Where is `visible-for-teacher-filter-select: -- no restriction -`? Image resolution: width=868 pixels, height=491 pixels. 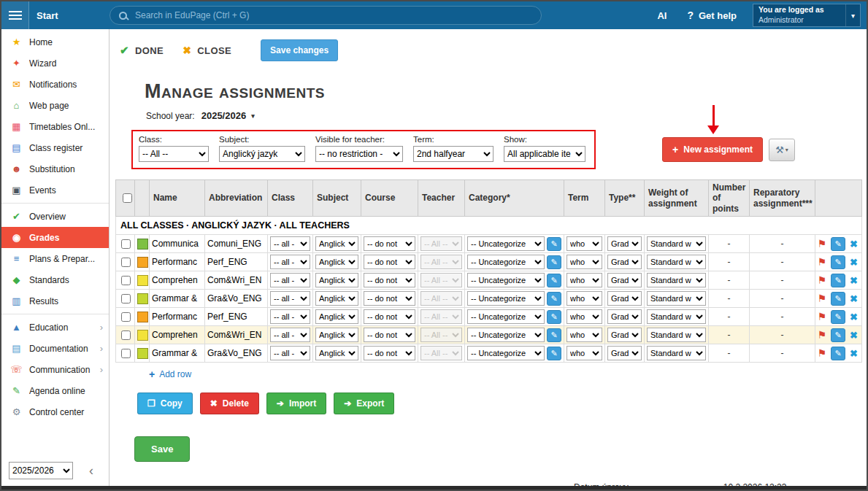 visible-for-teacher-filter-select: -- no restriction - is located at coordinates (359, 154).